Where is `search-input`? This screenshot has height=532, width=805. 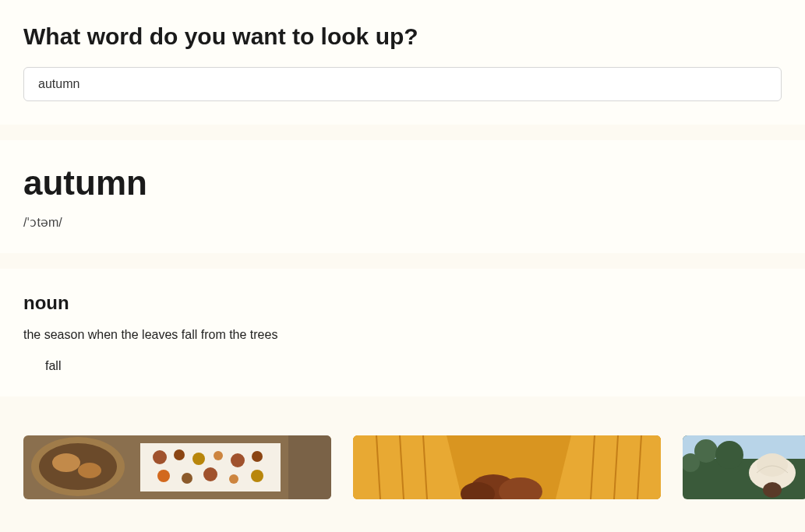 search-input is located at coordinates (402, 84).